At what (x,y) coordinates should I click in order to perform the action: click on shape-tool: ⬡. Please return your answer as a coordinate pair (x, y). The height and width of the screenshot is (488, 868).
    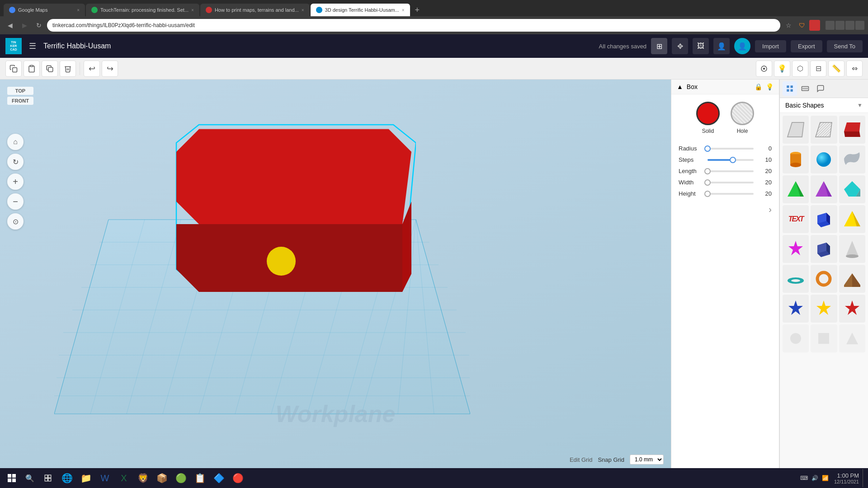
    Looking at the image, I should click on (800, 69).